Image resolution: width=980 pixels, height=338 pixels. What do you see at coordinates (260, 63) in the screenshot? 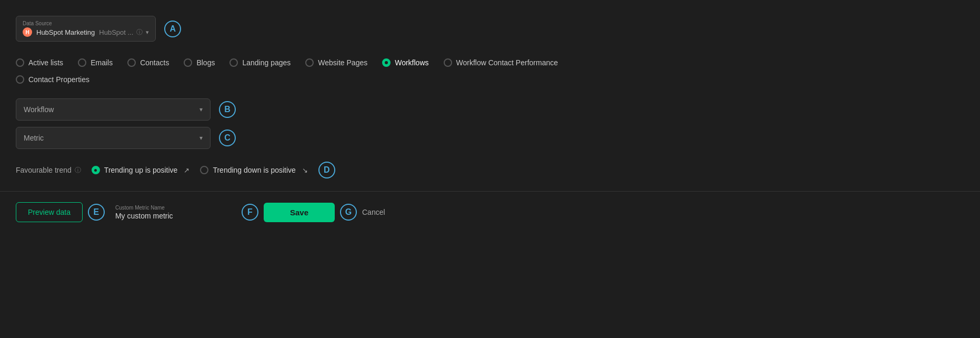
I see `tab-landing-pages: Landing pages` at bounding box center [260, 63].